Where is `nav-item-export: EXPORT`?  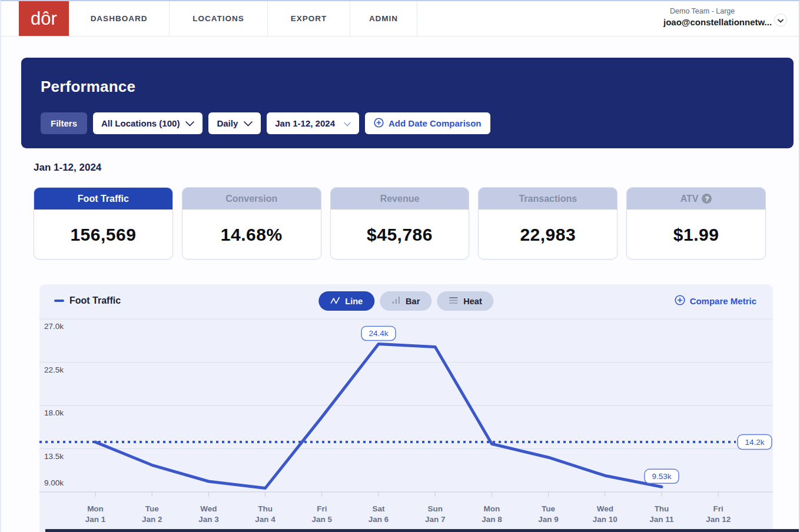
nav-item-export: EXPORT is located at coordinates (309, 19).